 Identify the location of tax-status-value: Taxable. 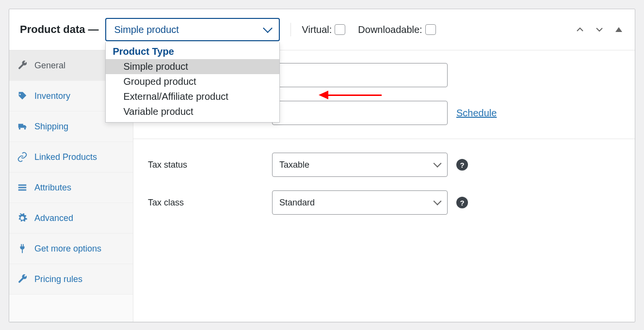
(294, 165).